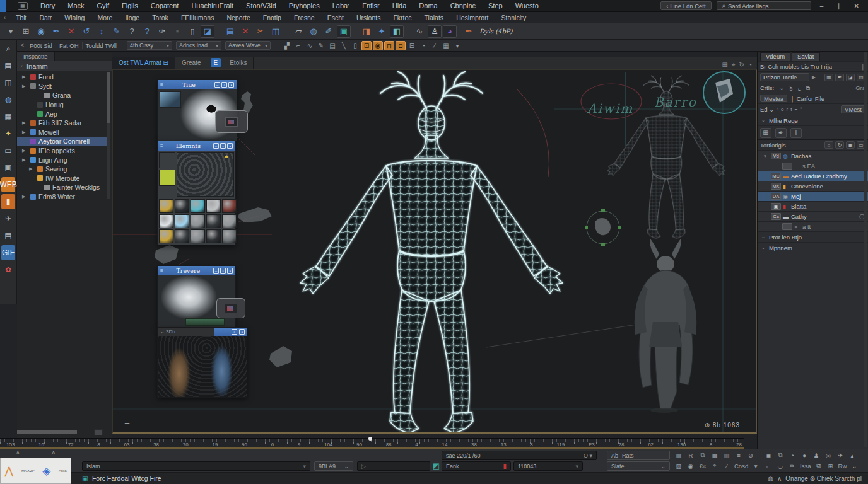  What do you see at coordinates (463, 6) in the screenshot?
I see `menu-item: Cbnpinc` at bounding box center [463, 6].